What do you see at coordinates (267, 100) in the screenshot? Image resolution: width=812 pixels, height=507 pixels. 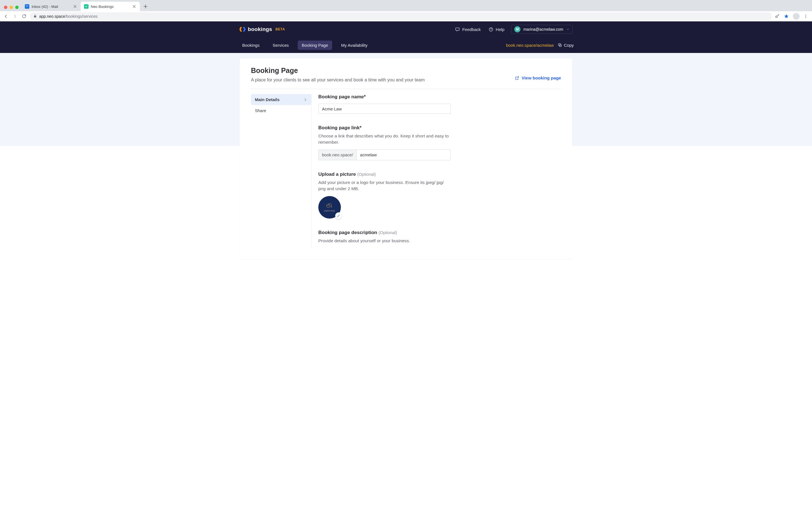 I see `sidebar-item-label: Main Details` at bounding box center [267, 100].